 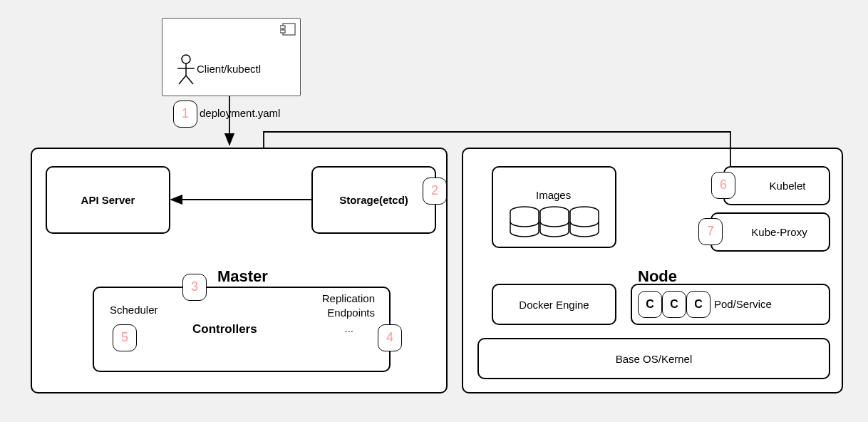 I want to click on controllers-box: Scheduler Controllers Replication Endpoi…, so click(x=242, y=329).